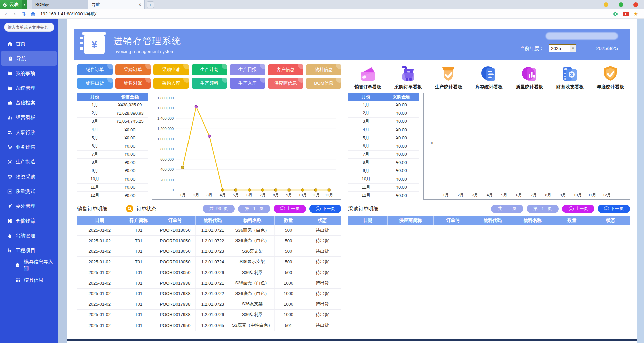 This screenshot has width=644, height=343. I want to click on table-row: 6月¥0.00, so click(112, 146).